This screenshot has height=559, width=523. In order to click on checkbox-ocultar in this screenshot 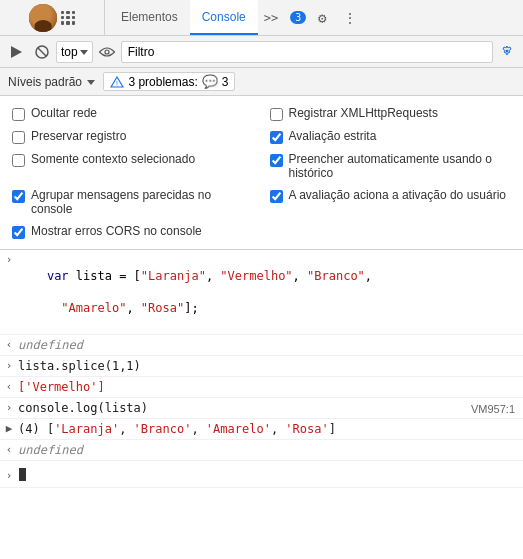, I will do `click(18, 114)`.